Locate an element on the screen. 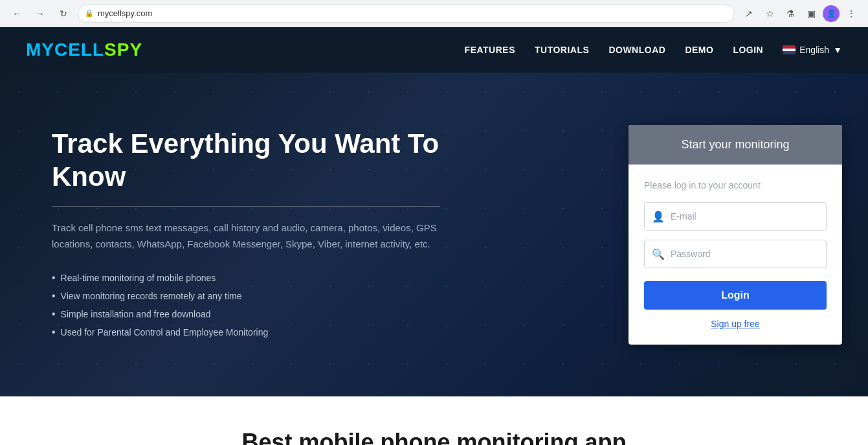 The width and height of the screenshot is (868, 445). hero-bullets: Real-time monitoring of mobile phones Vi… is located at coordinates (246, 305).